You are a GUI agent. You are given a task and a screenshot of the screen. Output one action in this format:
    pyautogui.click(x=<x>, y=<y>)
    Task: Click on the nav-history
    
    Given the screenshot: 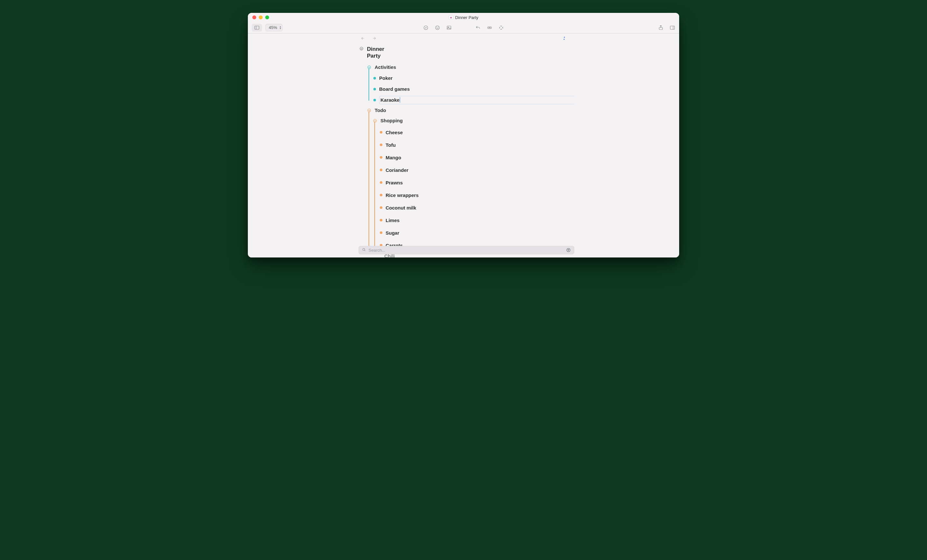 What is the action you would take?
    pyautogui.click(x=369, y=39)
    